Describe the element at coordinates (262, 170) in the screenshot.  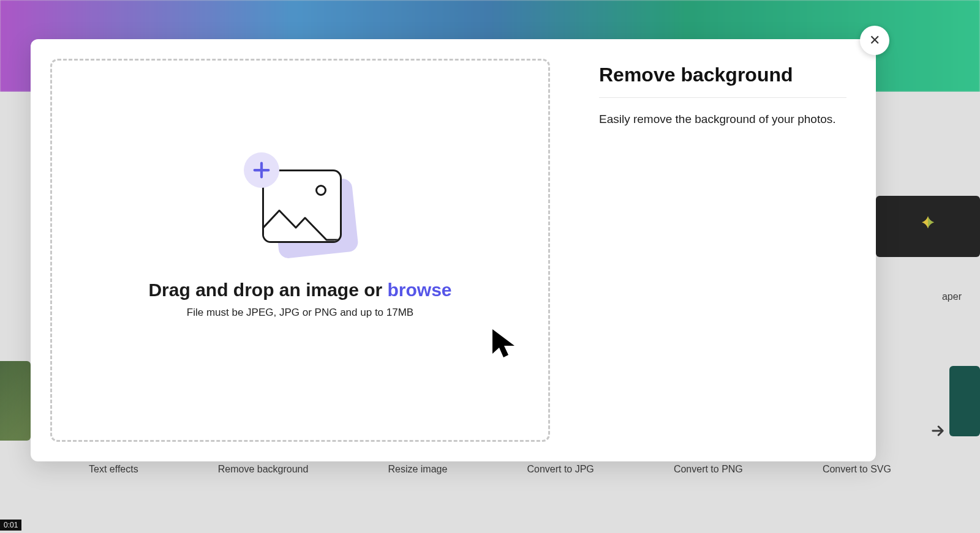
I see `plus-icon` at that location.